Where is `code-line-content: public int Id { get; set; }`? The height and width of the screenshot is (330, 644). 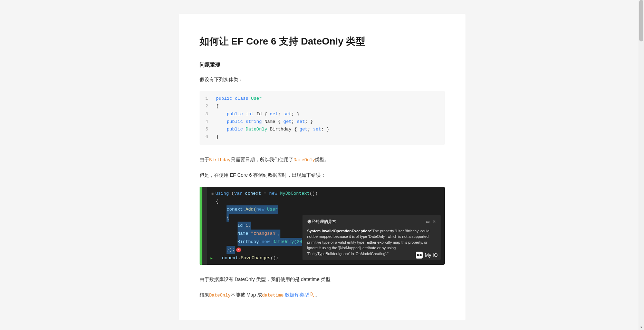 code-line-content: public int Id { get; set; } is located at coordinates (258, 114).